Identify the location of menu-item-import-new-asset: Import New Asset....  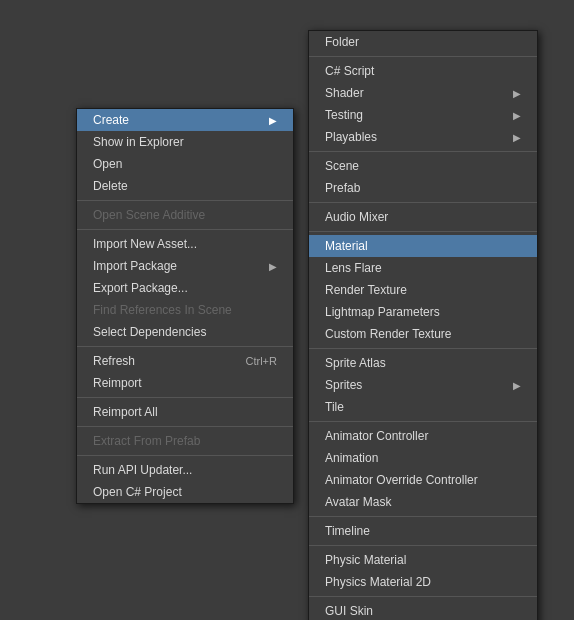
(185, 244).